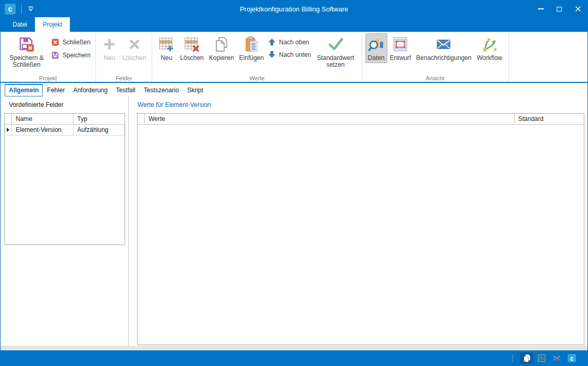 The width and height of the screenshot is (588, 366). I want to click on row-selector-cell, so click(8, 130).